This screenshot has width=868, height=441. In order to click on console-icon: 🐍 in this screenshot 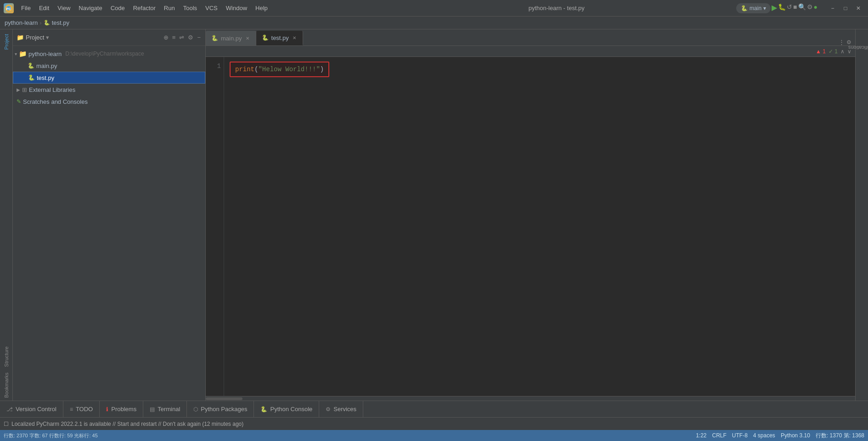, I will do `click(264, 409)`.